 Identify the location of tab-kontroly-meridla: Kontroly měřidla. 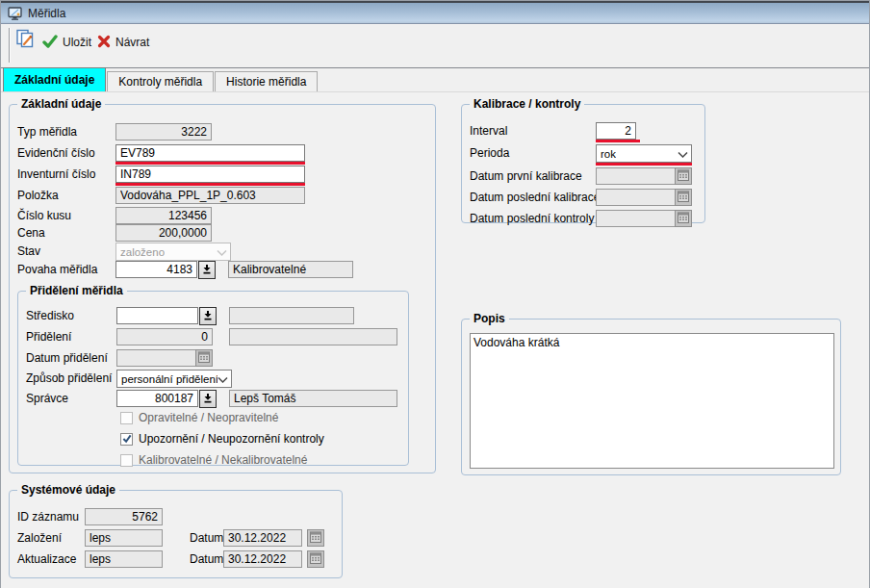
(160, 81).